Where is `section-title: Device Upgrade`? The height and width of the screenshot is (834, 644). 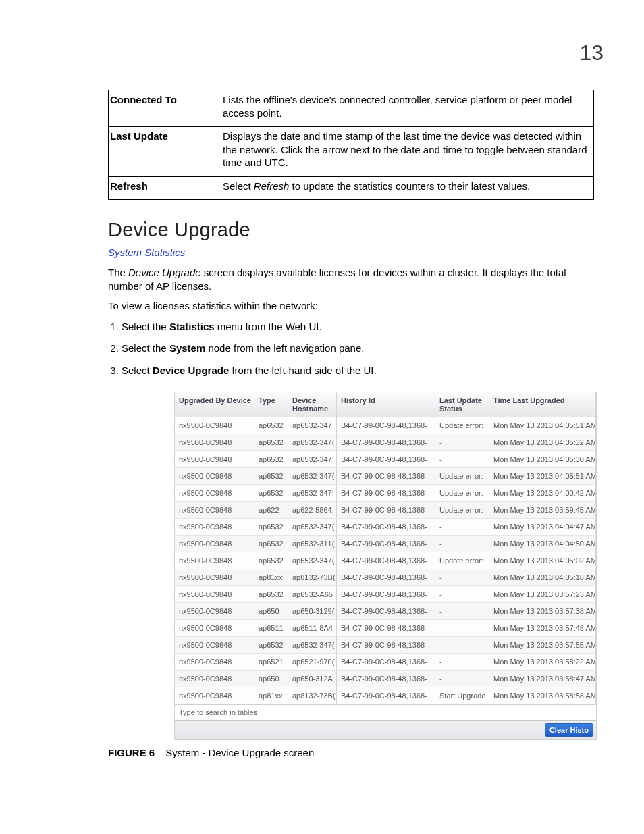
section-title: Device Upgrade is located at coordinates (351, 230).